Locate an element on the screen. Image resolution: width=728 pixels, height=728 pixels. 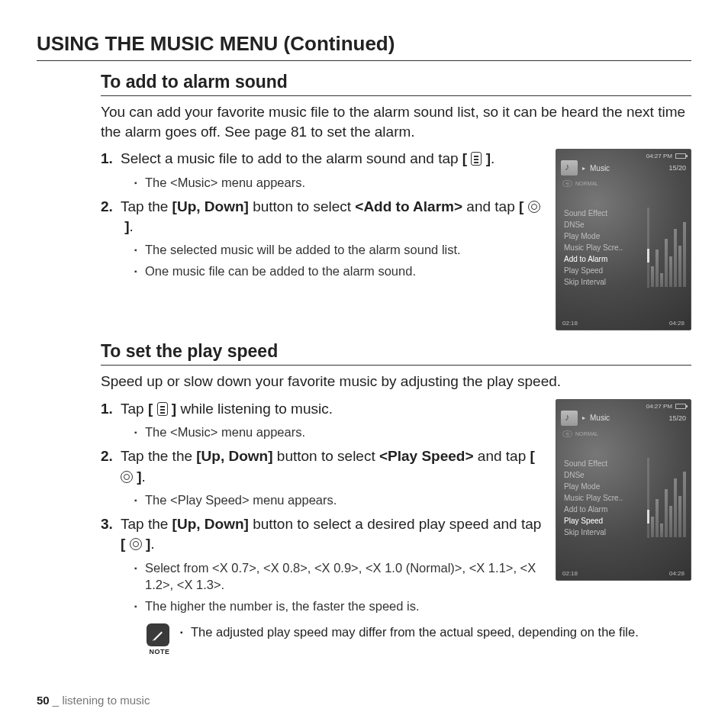
section2-intro: Speed up or slow down your favorite musi… is located at coordinates (396, 382).